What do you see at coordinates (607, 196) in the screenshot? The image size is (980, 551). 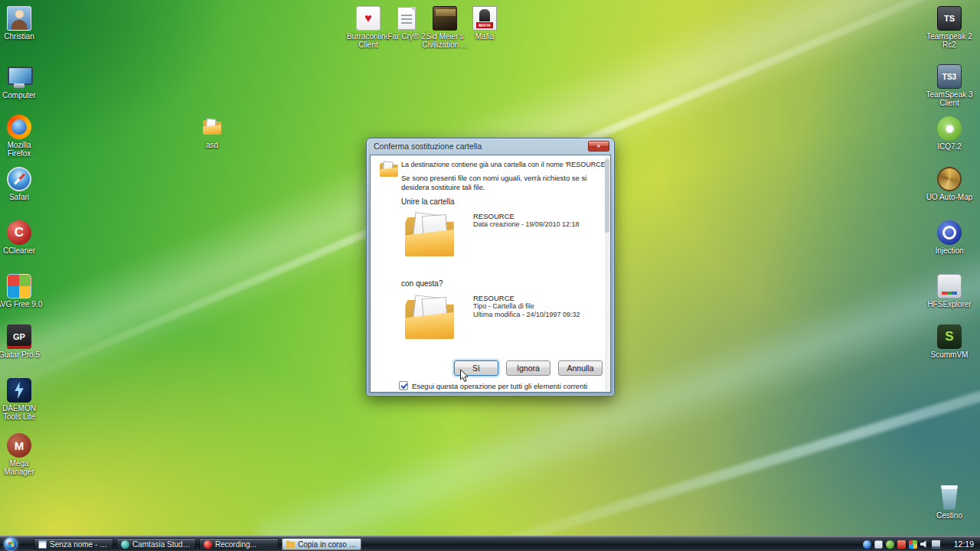 I see `scrollbar-thumb` at bounding box center [607, 196].